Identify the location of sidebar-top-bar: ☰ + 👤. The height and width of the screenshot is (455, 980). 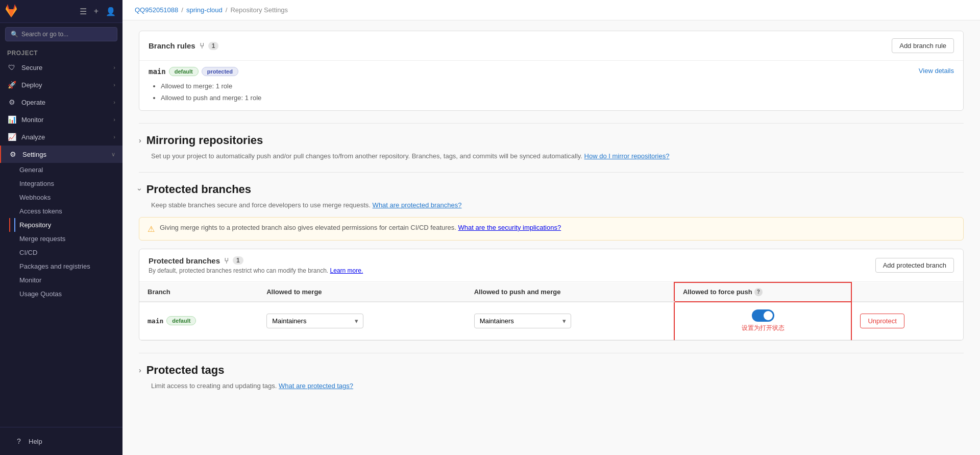
(61, 11).